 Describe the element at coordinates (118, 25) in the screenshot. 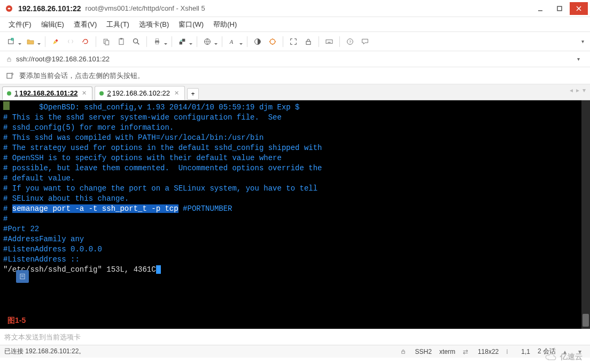

I see `menu-tools: 工具(T)` at that location.